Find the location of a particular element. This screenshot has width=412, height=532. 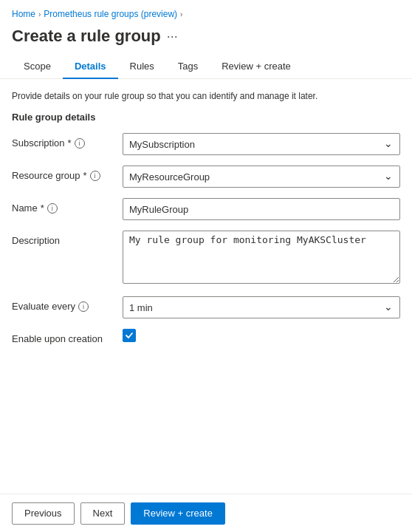

name-row: Name * i is located at coordinates (206, 209).